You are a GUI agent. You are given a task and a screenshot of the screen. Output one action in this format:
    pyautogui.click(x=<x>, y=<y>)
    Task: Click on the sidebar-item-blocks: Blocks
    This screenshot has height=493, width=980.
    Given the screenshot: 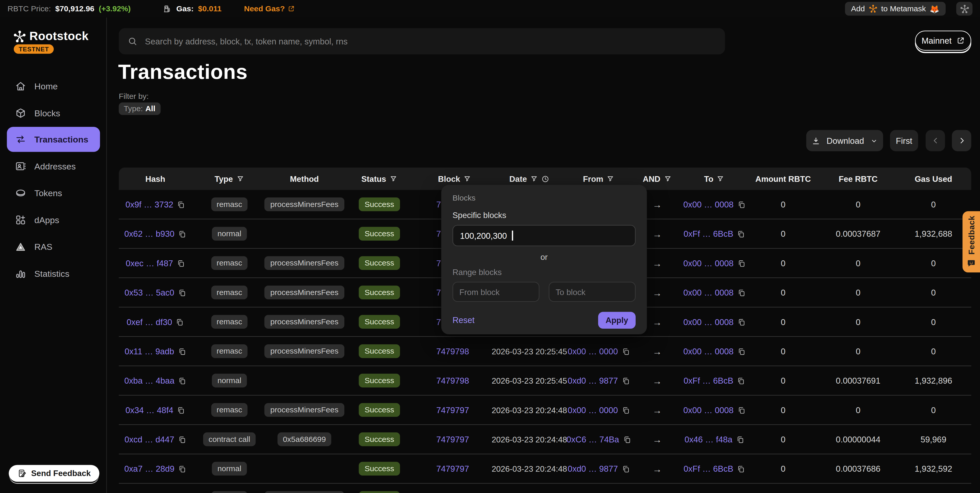 What is the action you would take?
    pyautogui.click(x=53, y=113)
    